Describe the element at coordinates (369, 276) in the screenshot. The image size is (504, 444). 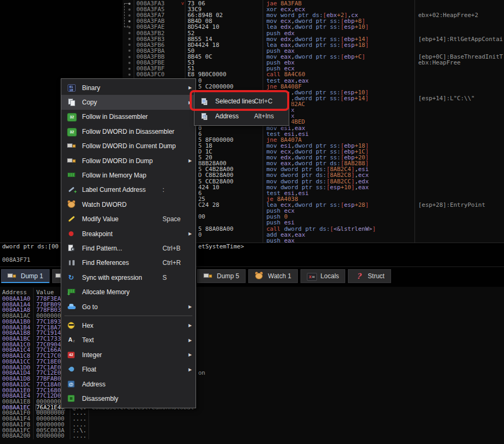
I see `tab-struct: Struct` at that location.